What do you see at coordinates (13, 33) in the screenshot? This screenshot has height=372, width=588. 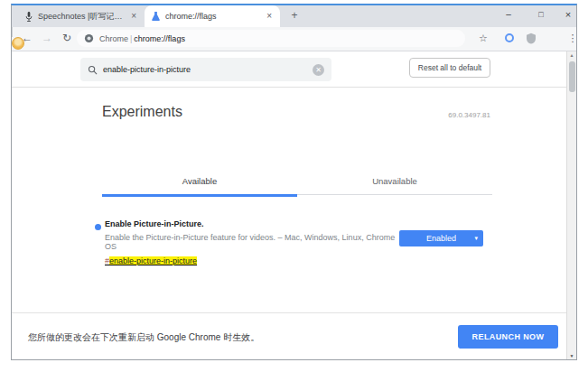 I see `toolbar-separator` at bounding box center [13, 33].